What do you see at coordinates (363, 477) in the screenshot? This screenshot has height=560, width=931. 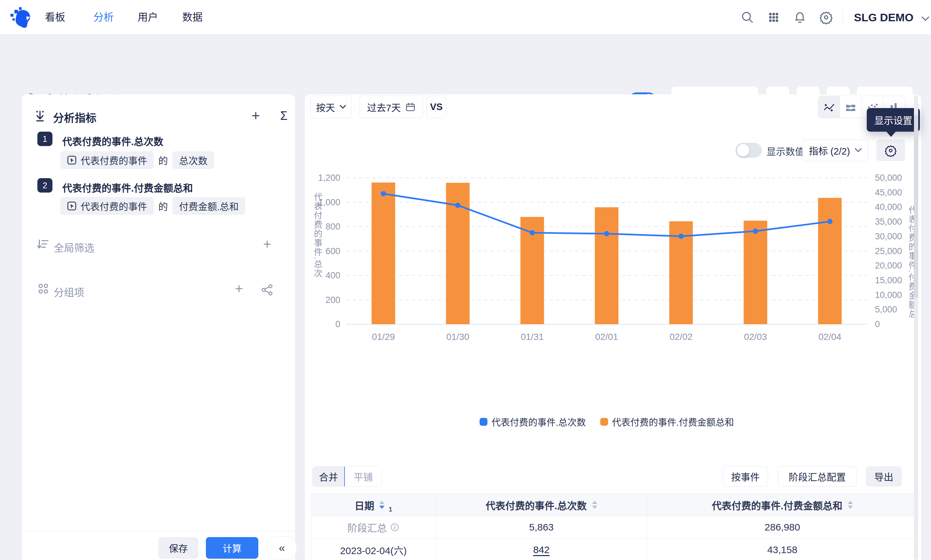 I see `tab-flat: 平铺` at bounding box center [363, 477].